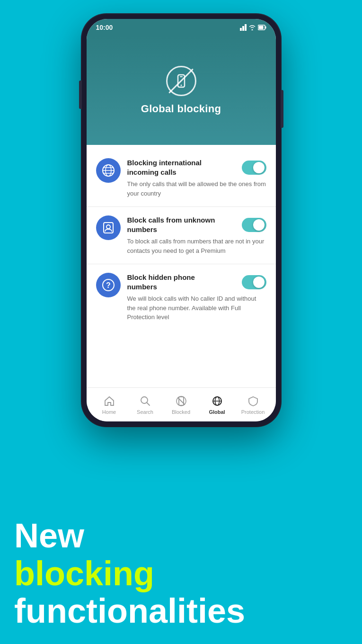  Describe the element at coordinates (254, 225) in the screenshot. I see `toggle-unknown` at that location.